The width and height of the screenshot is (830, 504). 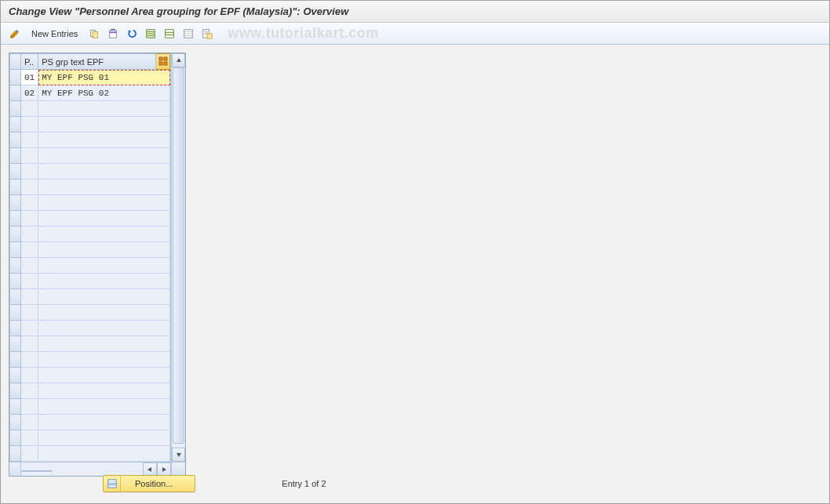 What do you see at coordinates (169, 34) in the screenshot?
I see `select-block-button` at bounding box center [169, 34].